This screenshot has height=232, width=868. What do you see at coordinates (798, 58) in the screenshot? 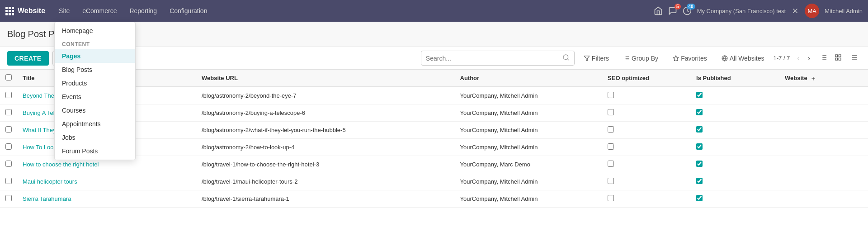
I see `prev-page-button: ‹` at bounding box center [798, 58].